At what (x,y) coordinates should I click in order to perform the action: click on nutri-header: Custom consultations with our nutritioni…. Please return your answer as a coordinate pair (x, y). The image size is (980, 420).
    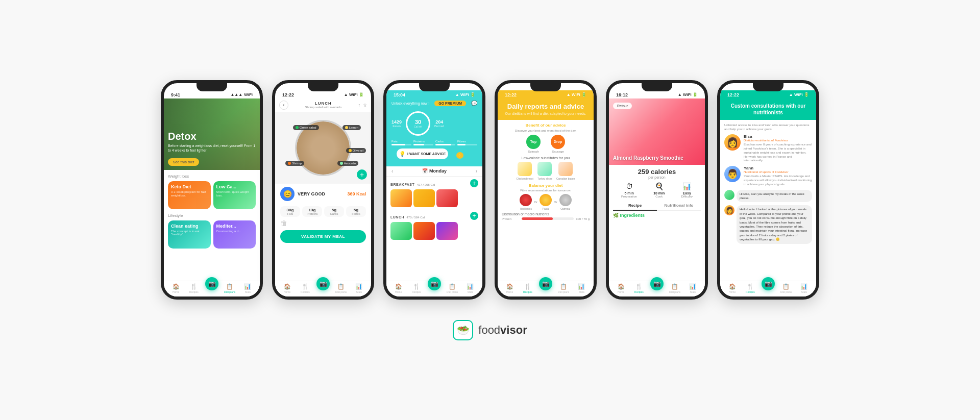
    Looking at the image, I should click on (768, 109).